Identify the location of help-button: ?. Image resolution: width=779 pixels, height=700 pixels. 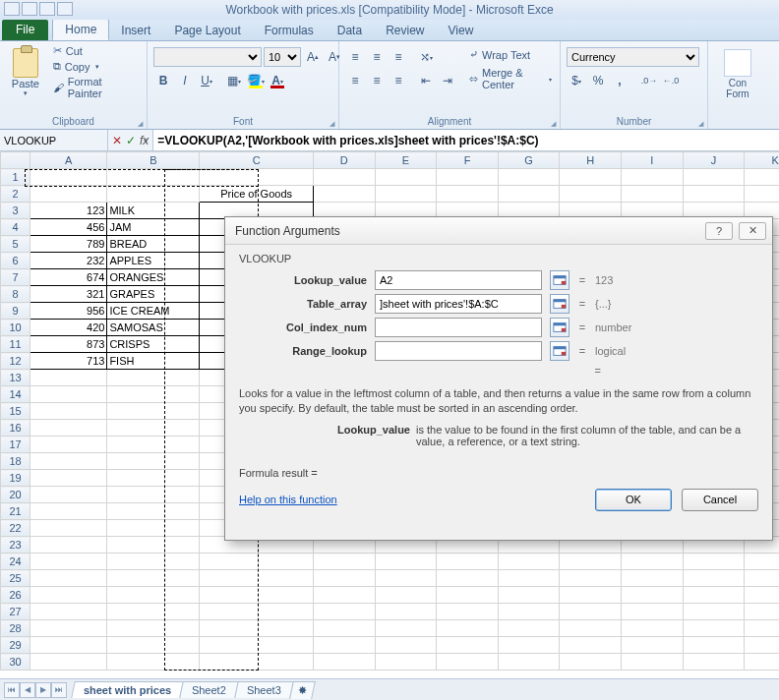
(719, 231).